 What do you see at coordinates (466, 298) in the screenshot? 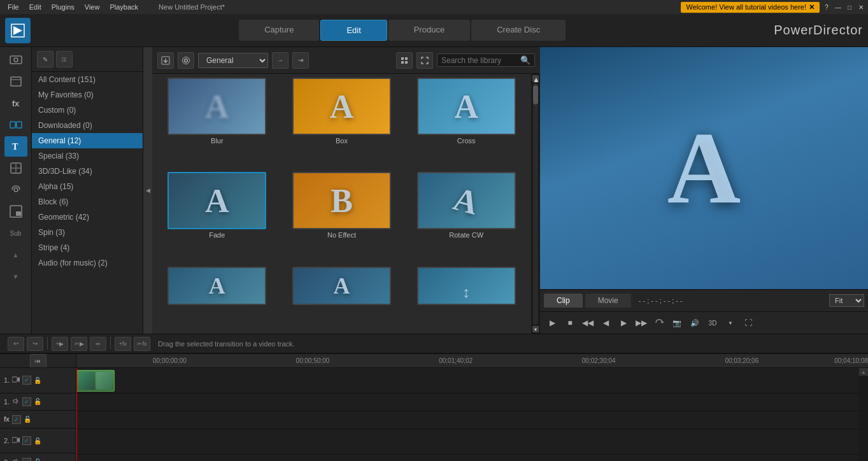
I see `transition-bottom3: ↕` at bounding box center [466, 298].